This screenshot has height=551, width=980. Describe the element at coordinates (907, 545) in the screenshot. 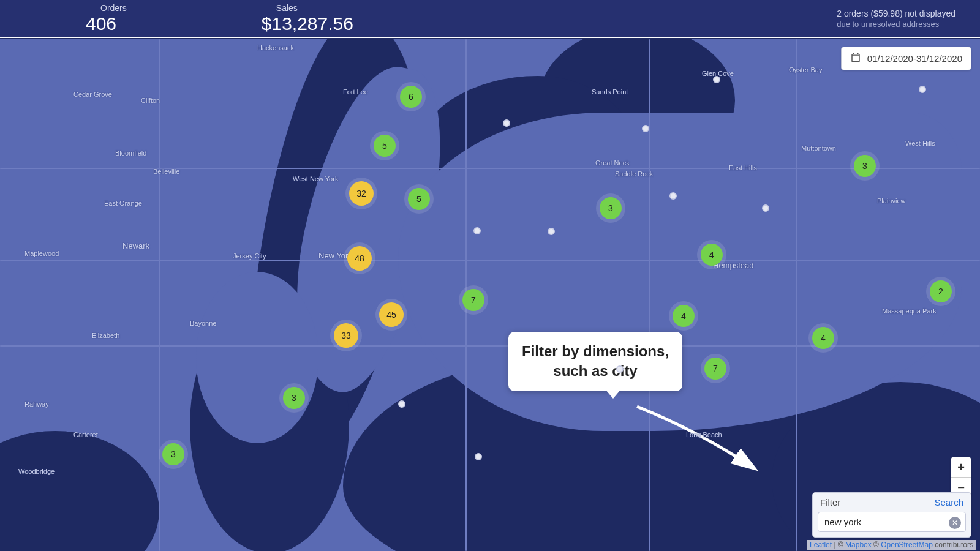

I see `osm-link: OpenStreetMap` at that location.